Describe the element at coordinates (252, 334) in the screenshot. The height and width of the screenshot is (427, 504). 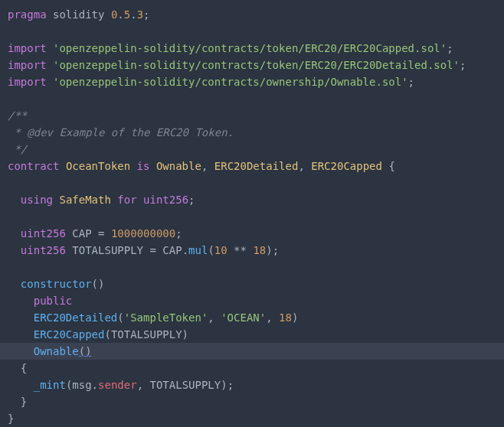
I see `code-line: ERC20Capped(TOTALSUPPLY)` at that location.